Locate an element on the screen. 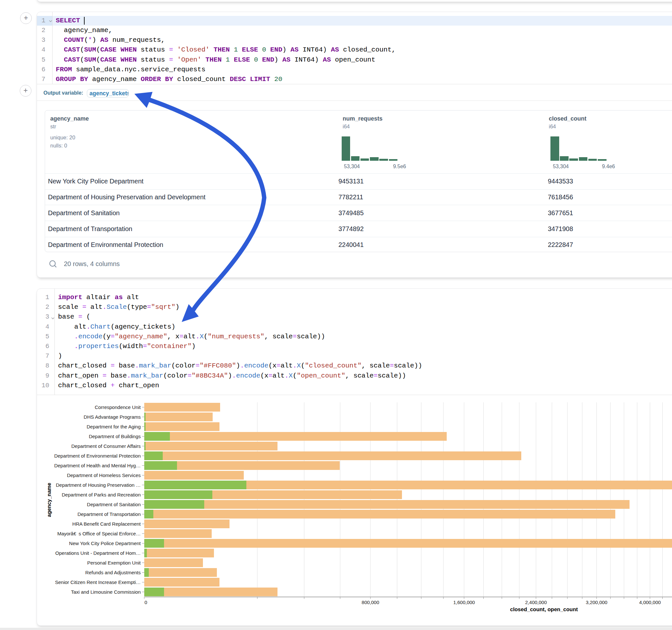  svg-text:Department of Housing Preserva: Department of Housing Preservation … is located at coordinates (98, 485).